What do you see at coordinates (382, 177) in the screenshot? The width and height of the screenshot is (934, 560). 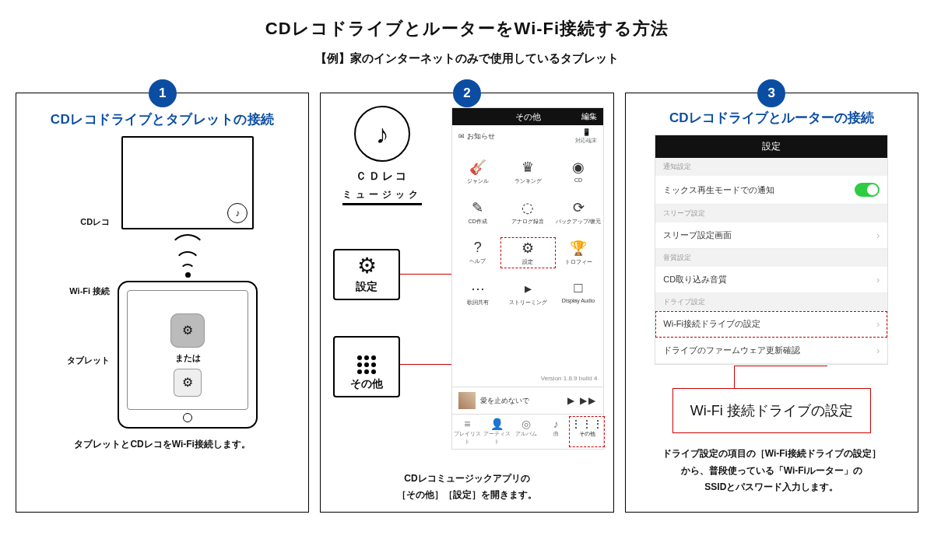 I see `logo-text-1: ＣＤレコ` at bounding box center [382, 177].